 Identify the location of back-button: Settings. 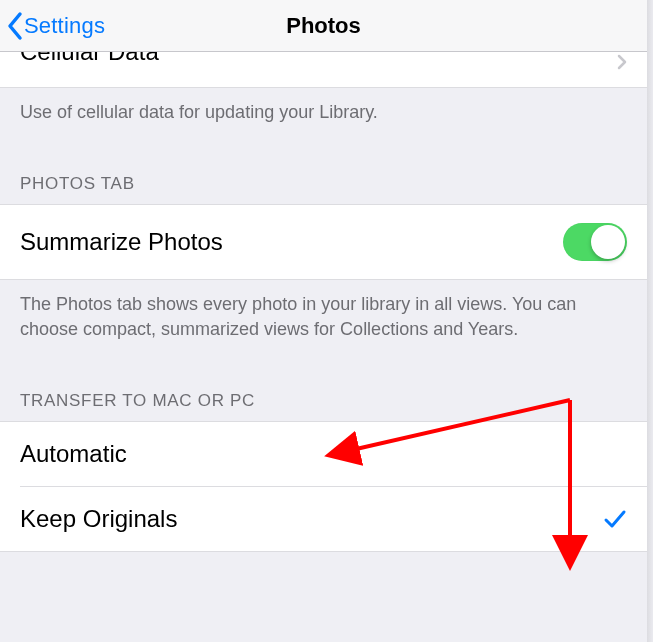
(56, 26).